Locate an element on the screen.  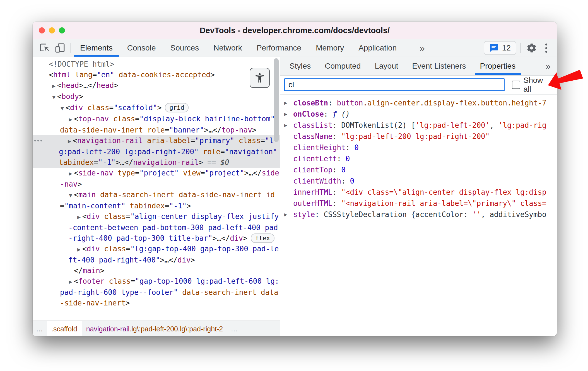
code-segment: navigation-rail is located at coordinates (110, 141).